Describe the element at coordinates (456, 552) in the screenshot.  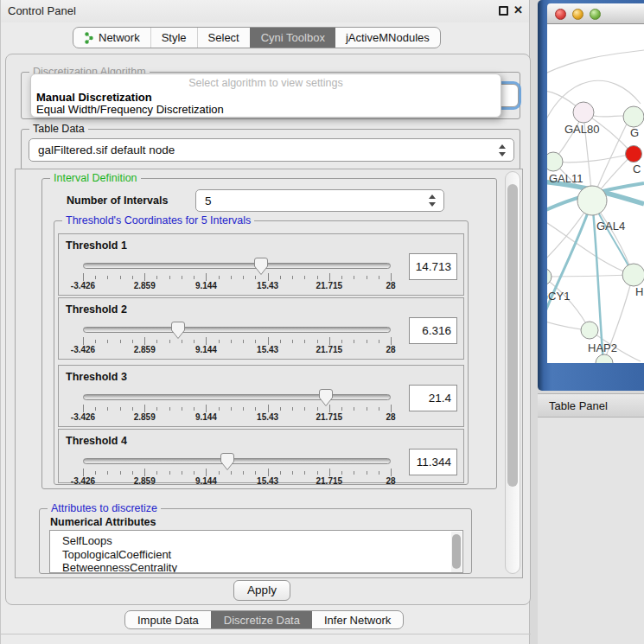
I see `attributes-list-scrollbar-thumb` at that location.